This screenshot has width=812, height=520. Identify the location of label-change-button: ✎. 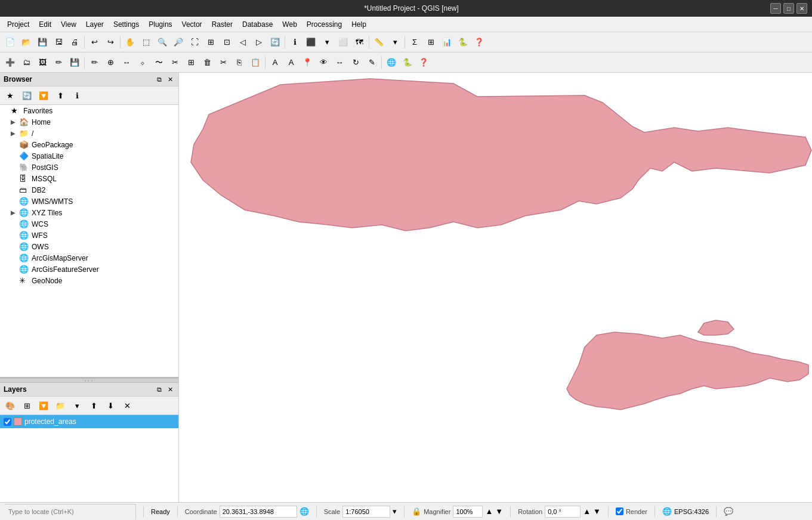
(372, 63).